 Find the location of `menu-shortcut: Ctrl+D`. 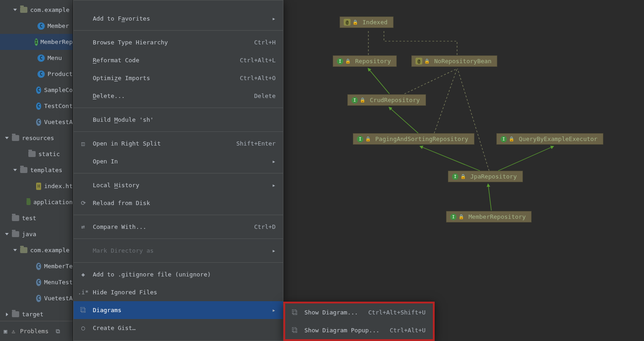

menu-shortcut: Ctrl+D is located at coordinates (265, 227).